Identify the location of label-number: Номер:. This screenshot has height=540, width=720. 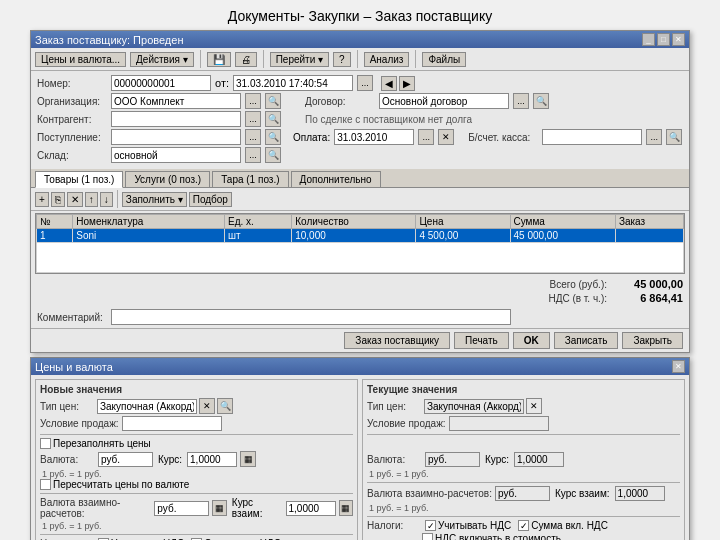
(72, 84).